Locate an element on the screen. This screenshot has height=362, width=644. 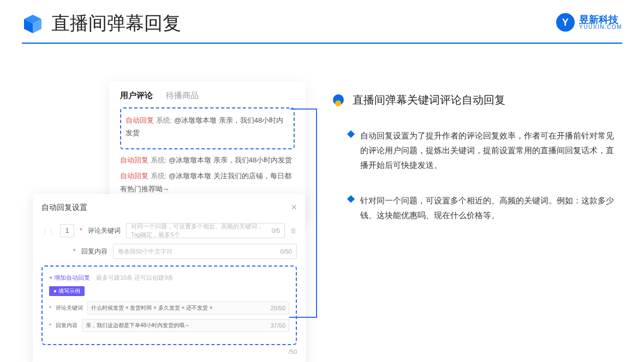
point-2-text: 针对同一个问题，可设置多个相近的、高频的关键词。例如：这款多少钱、这块能优惠吗、… is located at coordinates (488, 208).